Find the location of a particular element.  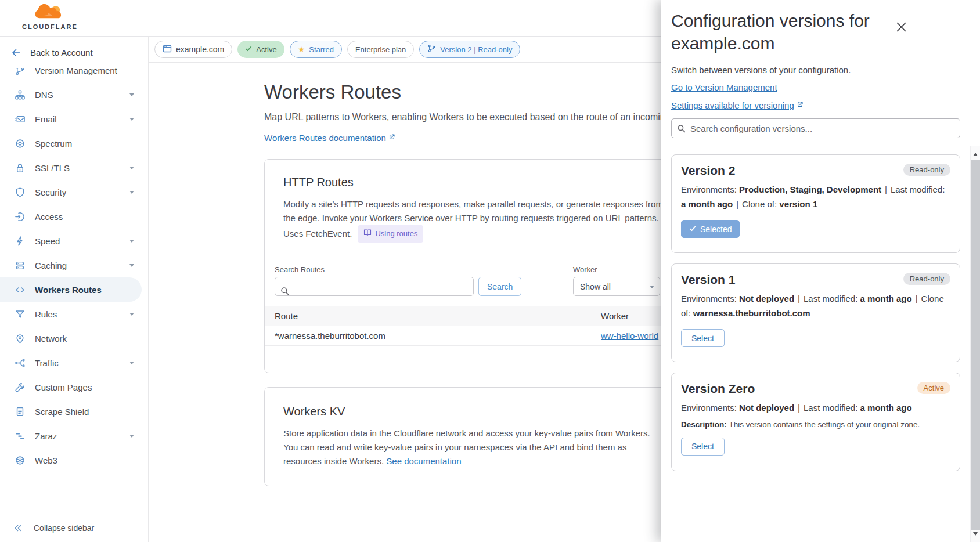

external-link-icon is located at coordinates (392, 137).